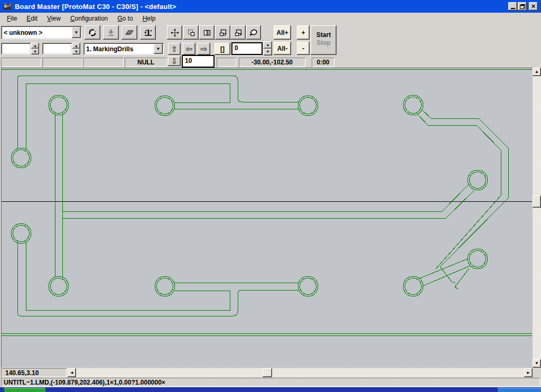 The width and height of the screenshot is (541, 392). Describe the element at coordinates (222, 49) in the screenshot. I see `brackets-button: []` at that location.